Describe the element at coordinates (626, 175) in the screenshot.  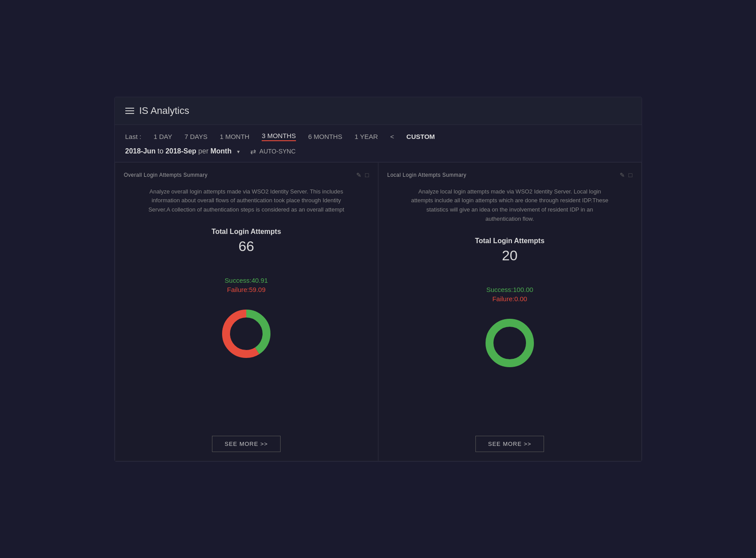
I see `local-panel-icons: ✎ □` at that location.